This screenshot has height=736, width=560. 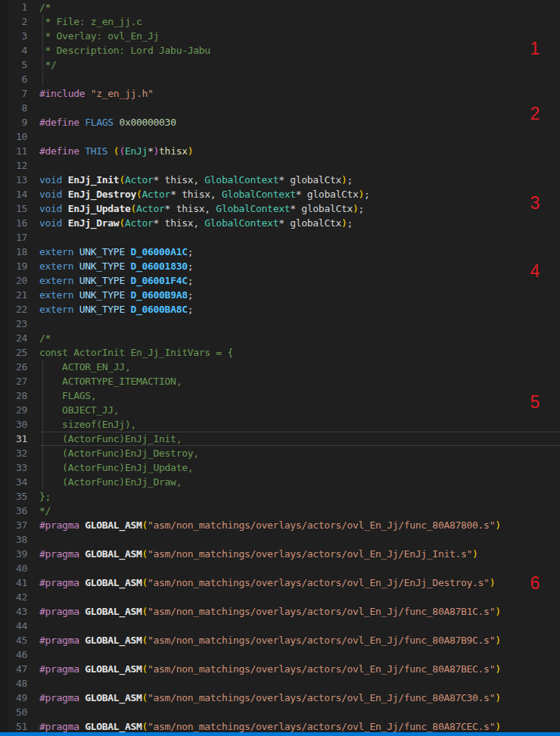 What do you see at coordinates (14, 94) in the screenshot?
I see `line-number: 7` at bounding box center [14, 94].